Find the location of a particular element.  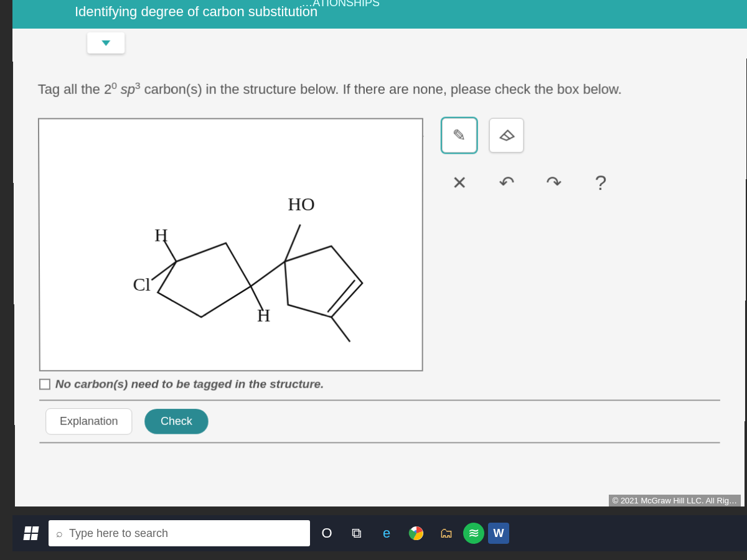

search-icon: ⌕ is located at coordinates (60, 534).